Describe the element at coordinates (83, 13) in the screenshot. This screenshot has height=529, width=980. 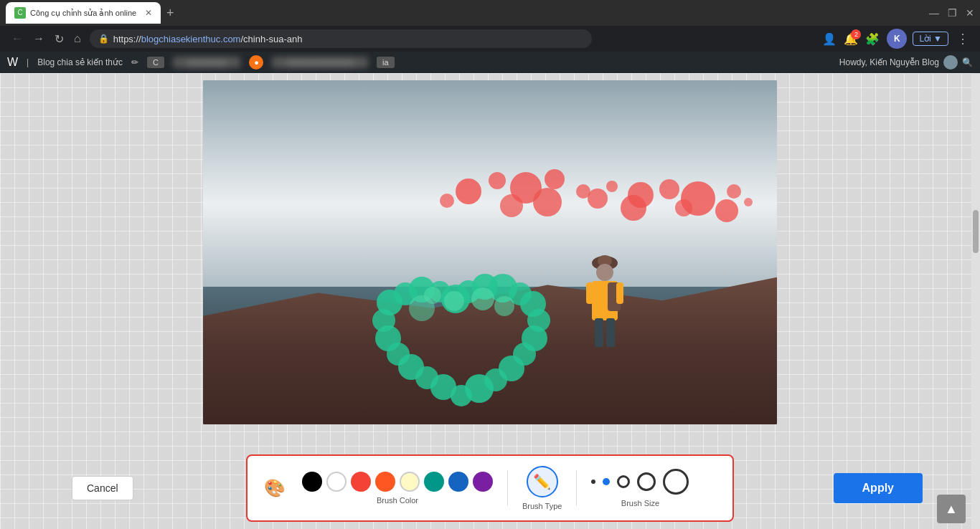
I see `active-tab: C Công cụ chỉnh sửa ảnh online - E ✕` at that location.